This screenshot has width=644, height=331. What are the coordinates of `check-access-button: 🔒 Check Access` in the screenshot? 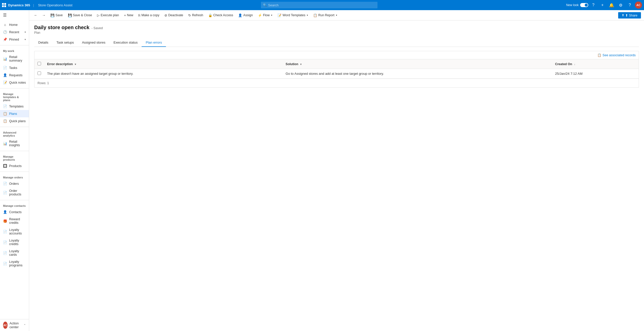 It's located at (221, 15).